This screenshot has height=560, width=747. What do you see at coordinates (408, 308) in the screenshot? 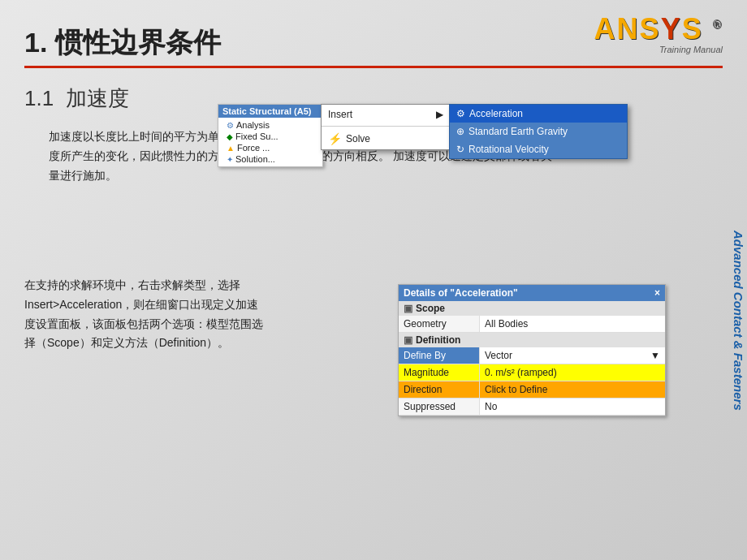
I see `scope-toggle: ▣` at bounding box center [408, 308].